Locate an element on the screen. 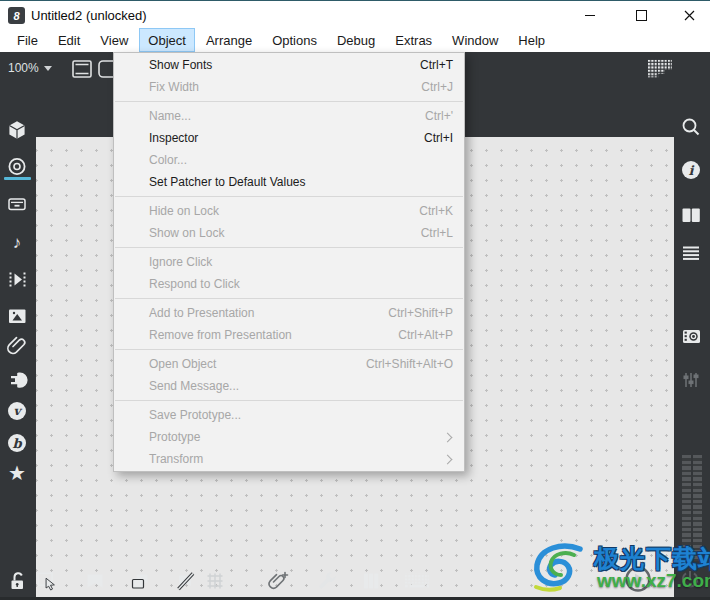  paperclip-icon is located at coordinates (17, 345).